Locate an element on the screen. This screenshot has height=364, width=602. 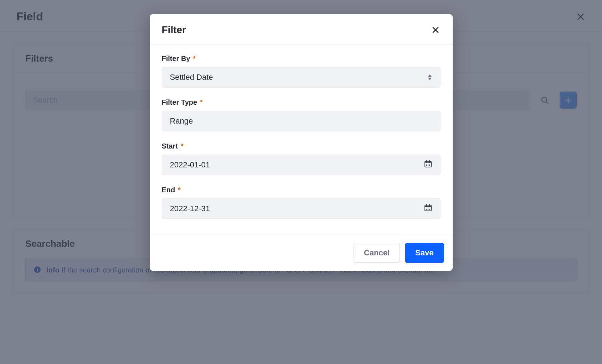
end-date-value: 2022-12-31 is located at coordinates (190, 209).